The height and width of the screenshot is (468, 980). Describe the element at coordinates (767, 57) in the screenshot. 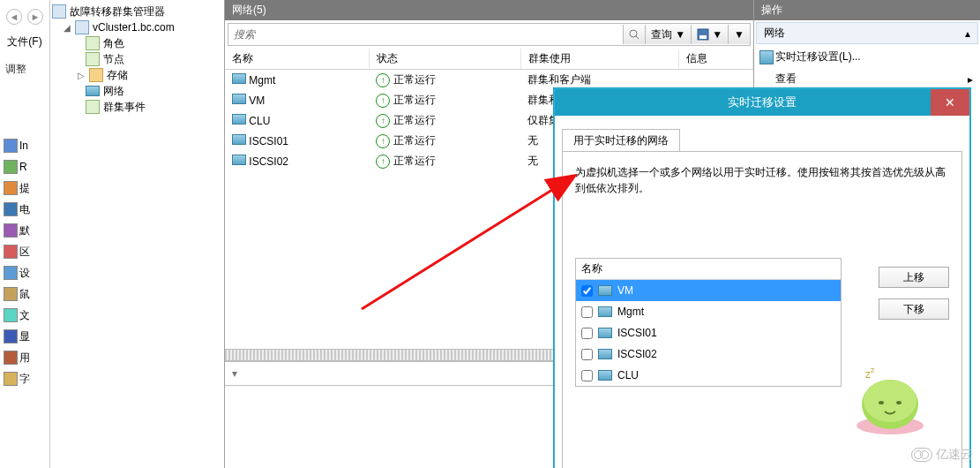

I see `settings-icon` at that location.